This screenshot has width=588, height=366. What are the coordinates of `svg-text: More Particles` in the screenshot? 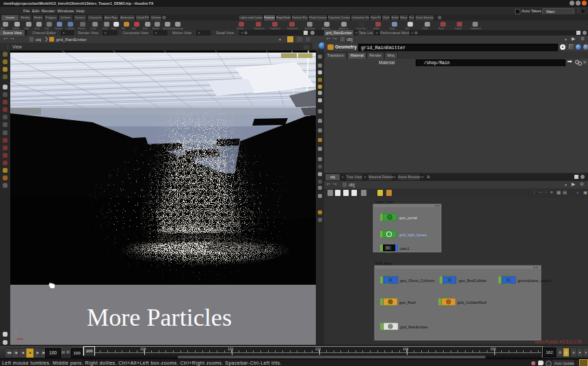 It's located at (159, 318).